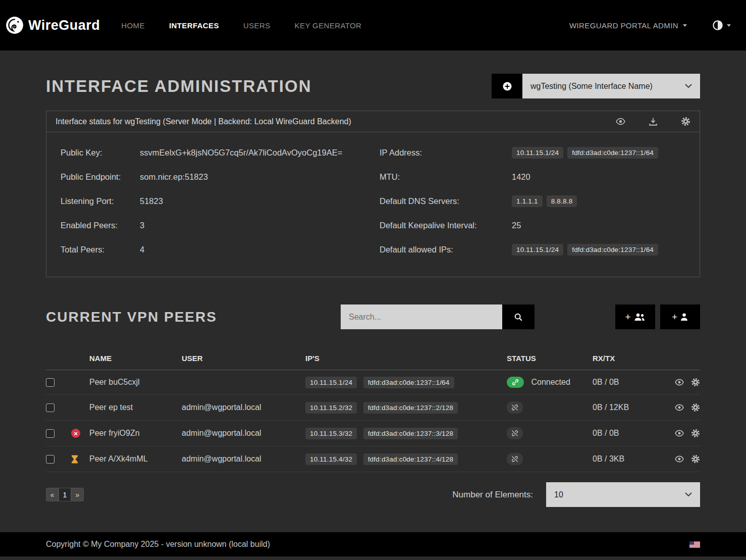  What do you see at coordinates (446, 177) in the screenshot?
I see `field-label: MTU:` at bounding box center [446, 177].